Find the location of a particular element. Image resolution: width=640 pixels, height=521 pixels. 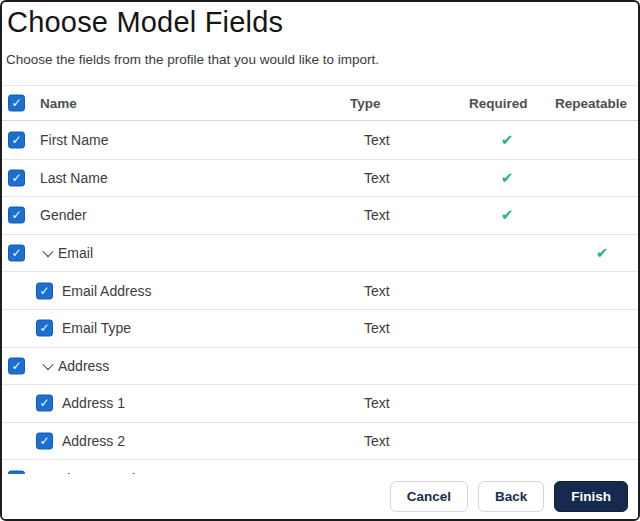

page-title: Choose Model Fields is located at coordinates (145, 22).